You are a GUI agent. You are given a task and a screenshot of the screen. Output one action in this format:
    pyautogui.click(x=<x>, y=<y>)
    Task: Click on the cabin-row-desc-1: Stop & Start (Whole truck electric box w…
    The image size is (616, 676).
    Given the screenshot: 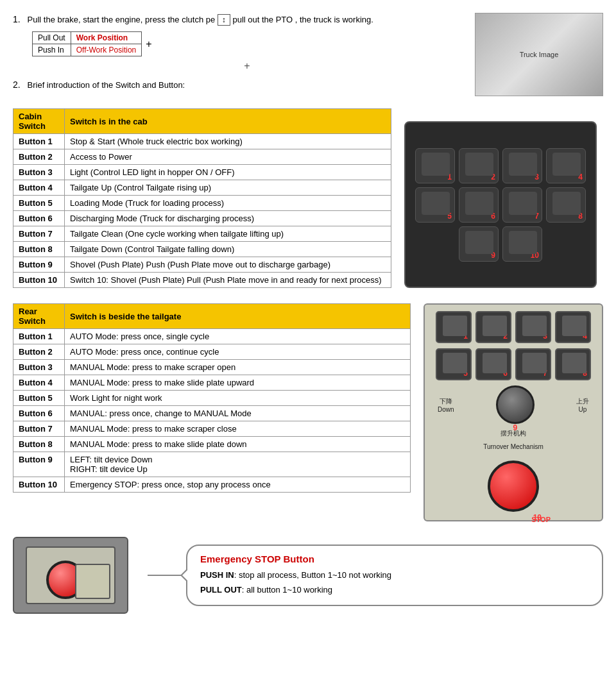 What is the action you would take?
    pyautogui.click(x=228, y=142)
    